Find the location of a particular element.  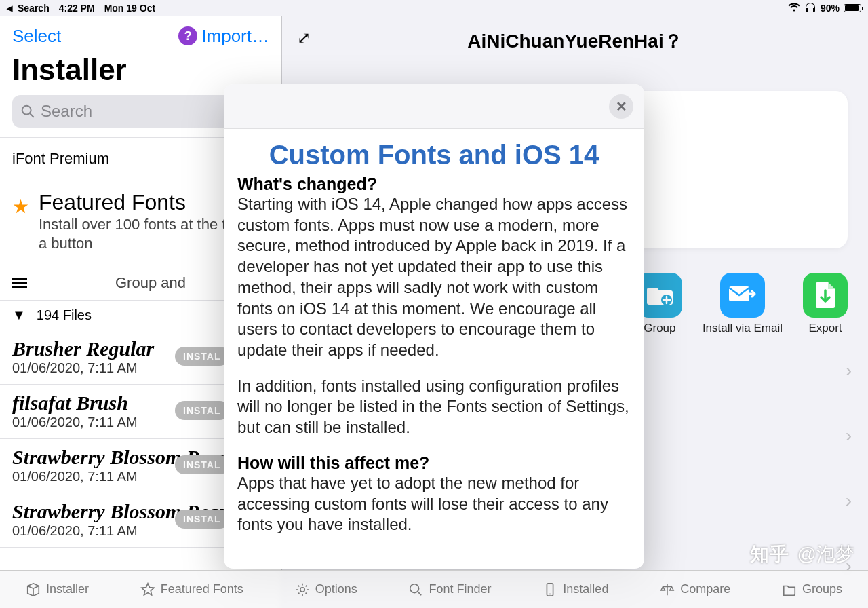

tab-label: Installer is located at coordinates (68, 589).